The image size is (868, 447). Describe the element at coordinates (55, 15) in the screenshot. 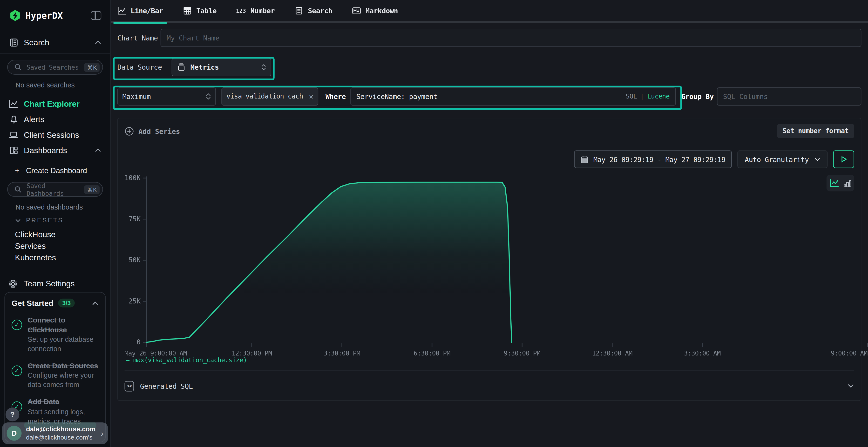

I see `sidebar-header: HyperDX` at that location.